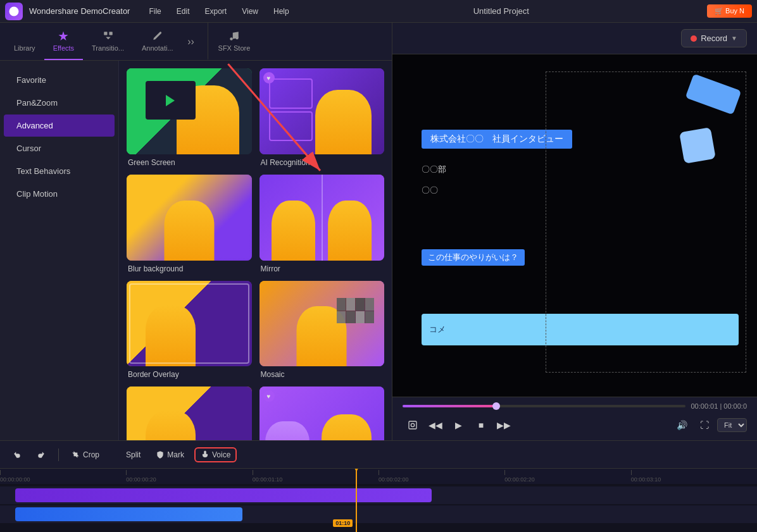  Describe the element at coordinates (189, 414) in the screenshot. I see `effect-partial7-thumb` at that location.